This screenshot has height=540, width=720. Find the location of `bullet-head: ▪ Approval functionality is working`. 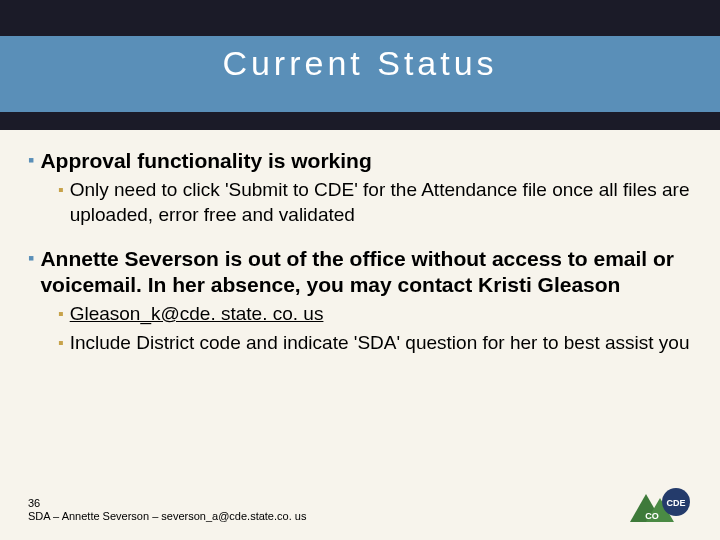

bullet-head: ▪ Approval functionality is working is located at coordinates (360, 161).